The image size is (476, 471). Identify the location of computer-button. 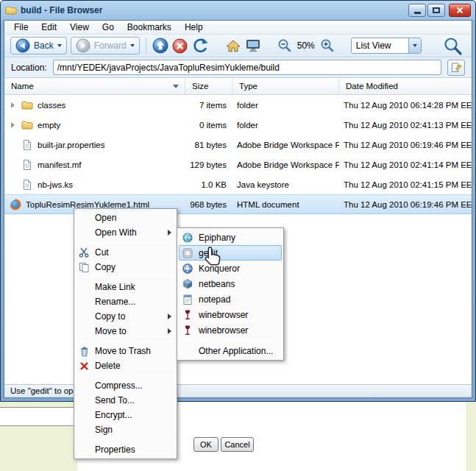
(253, 46).